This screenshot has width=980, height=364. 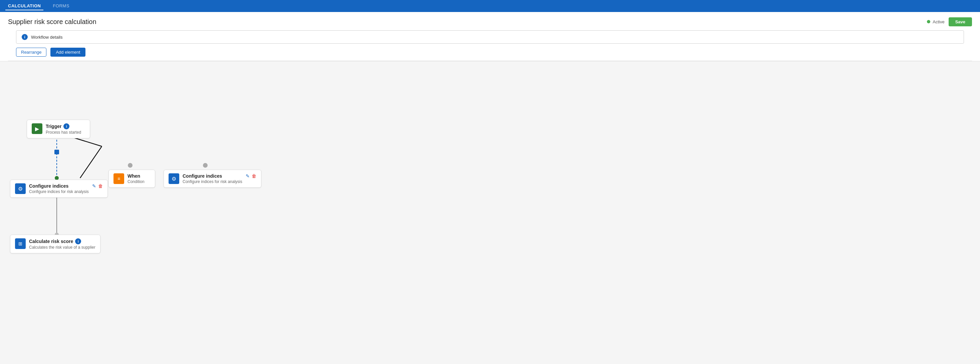 What do you see at coordinates (59, 191) in the screenshot?
I see `configure-indices-1-subtitle: Configure indices for risk analysis` at bounding box center [59, 191].